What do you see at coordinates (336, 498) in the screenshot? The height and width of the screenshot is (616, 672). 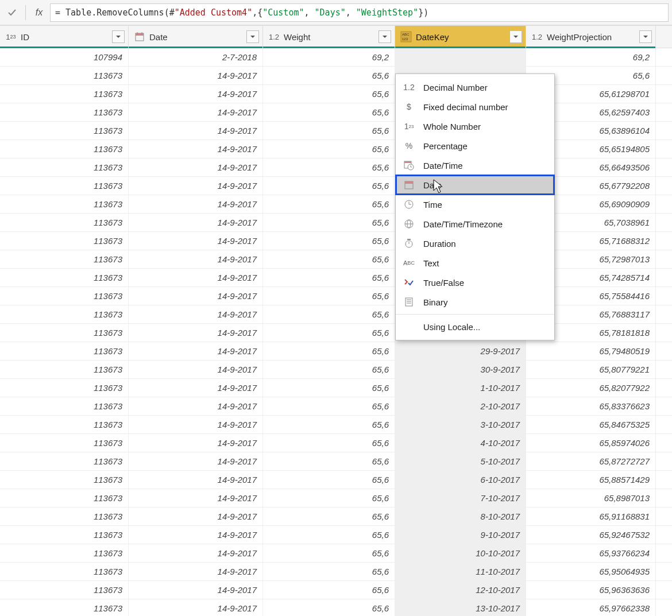 I see `table-row: 11367314-9-201765,67-10-201765,8987013` at bounding box center [336, 498].